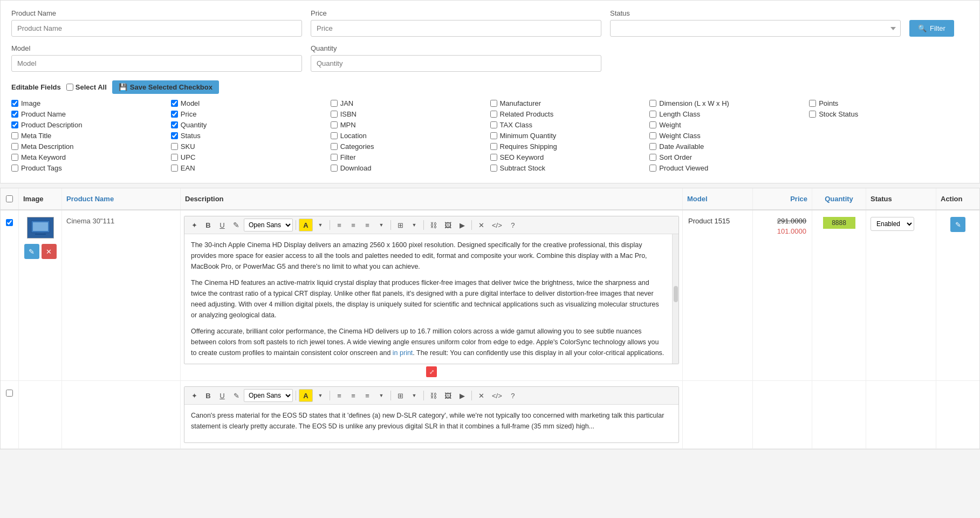 Image resolution: width=980 pixels, height=518 pixels. Describe the element at coordinates (236, 225) in the screenshot. I see `strikethrough-btn: ✎` at that location.